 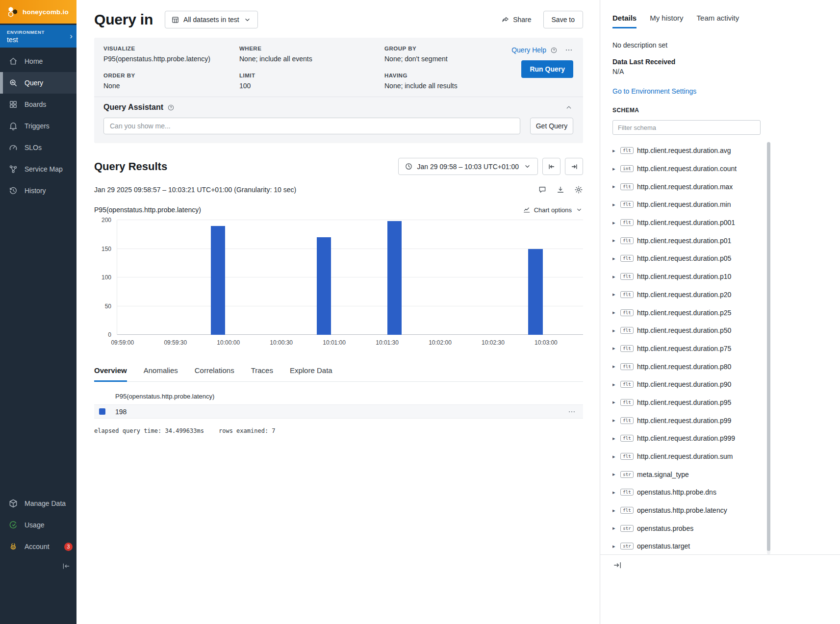 I want to click on sidebar-item-slos: SLOs, so click(x=38, y=148).